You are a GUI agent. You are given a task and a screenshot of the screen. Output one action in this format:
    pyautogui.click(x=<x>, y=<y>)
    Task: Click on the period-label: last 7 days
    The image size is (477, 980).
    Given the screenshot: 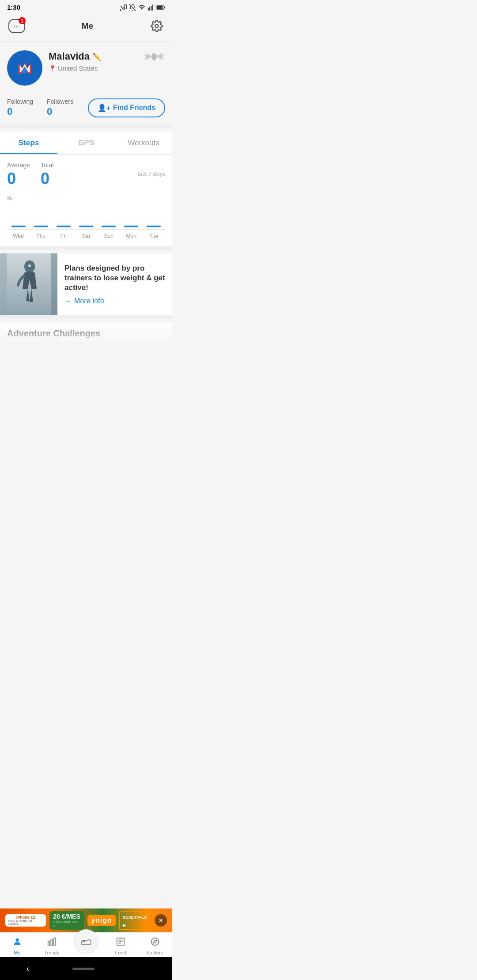 What is the action you would take?
    pyautogui.click(x=151, y=174)
    